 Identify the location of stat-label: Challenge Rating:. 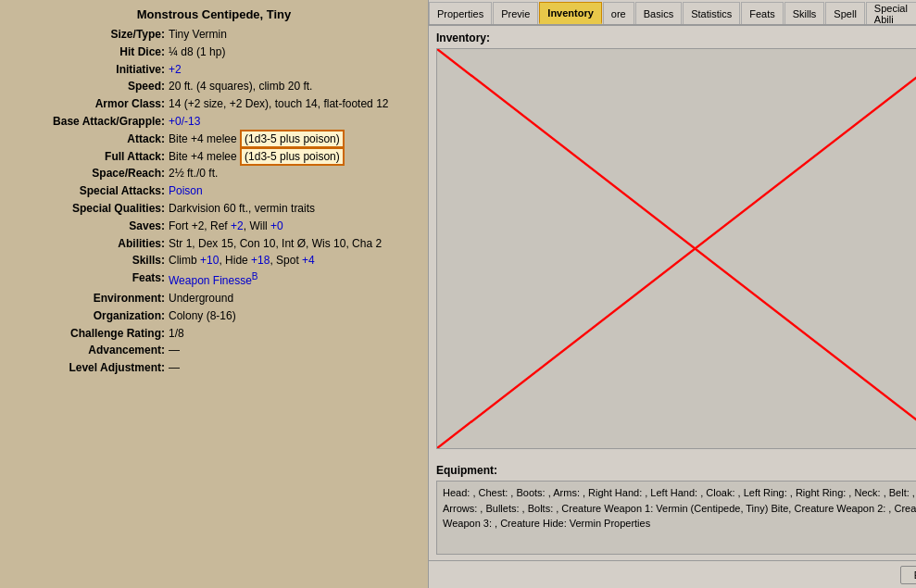
(90, 333).